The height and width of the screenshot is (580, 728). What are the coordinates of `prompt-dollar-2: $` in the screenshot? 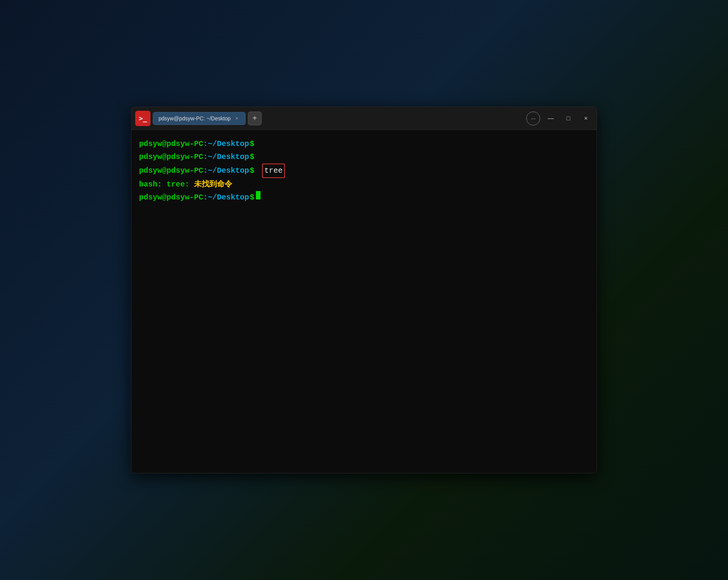 It's located at (252, 157).